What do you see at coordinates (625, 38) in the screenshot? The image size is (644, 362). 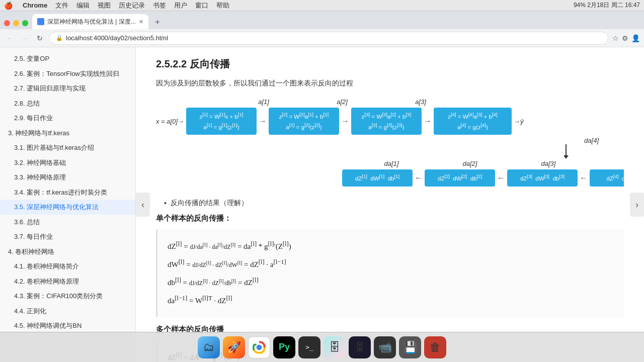 I see `extension-icon: ⚙` at bounding box center [625, 38].